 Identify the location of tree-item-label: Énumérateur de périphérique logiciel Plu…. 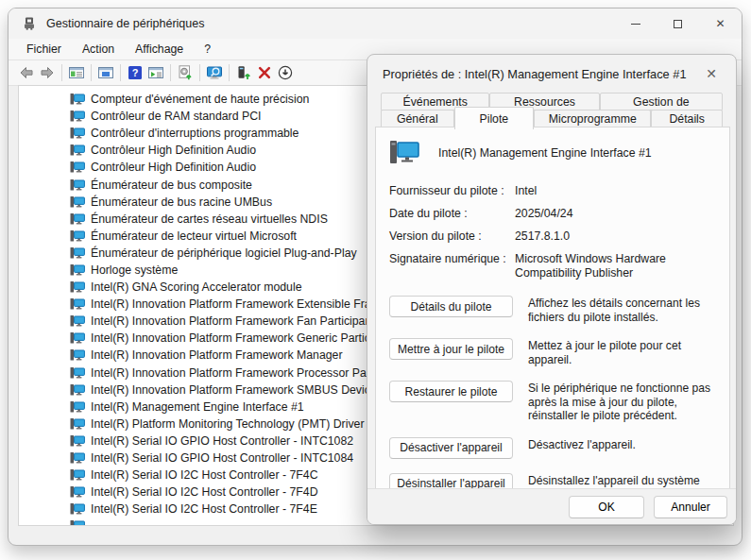
(224, 253).